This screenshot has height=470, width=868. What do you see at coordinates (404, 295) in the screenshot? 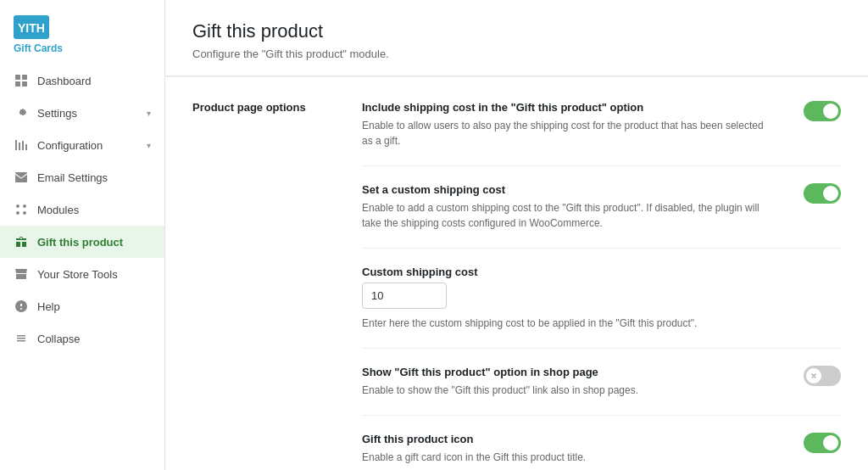
I see `custom-shipping-cost-input` at bounding box center [404, 295].